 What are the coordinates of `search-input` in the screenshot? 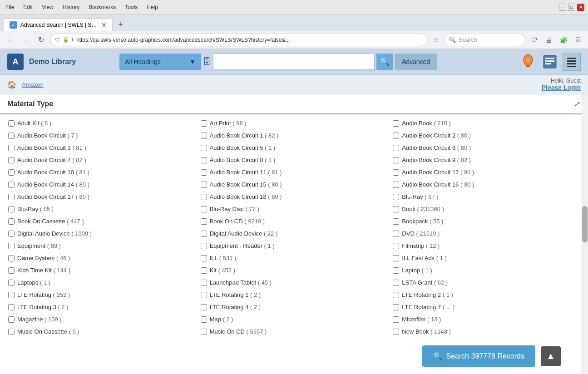 It's located at (294, 62).